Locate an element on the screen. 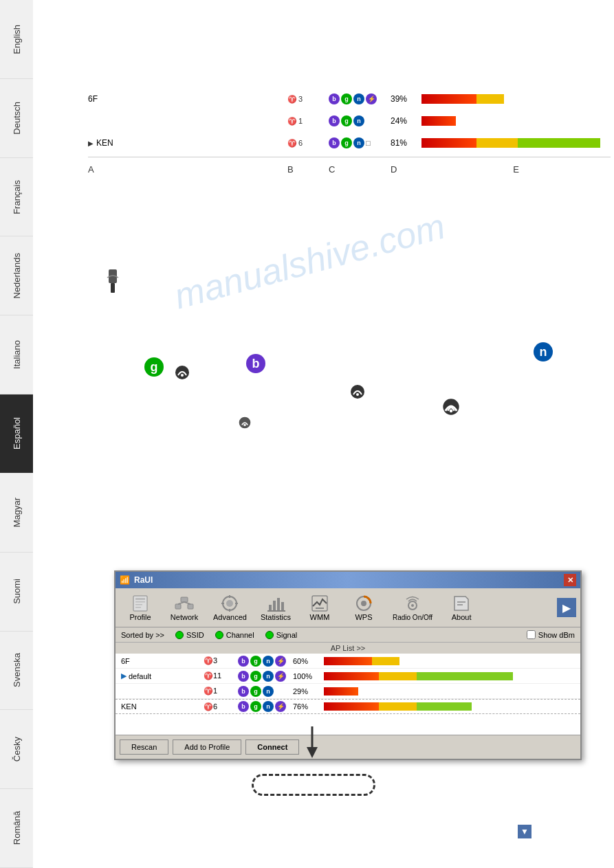 Image resolution: width=614 pixels, height=868 pixels. row-pct: 76% is located at coordinates (308, 706).